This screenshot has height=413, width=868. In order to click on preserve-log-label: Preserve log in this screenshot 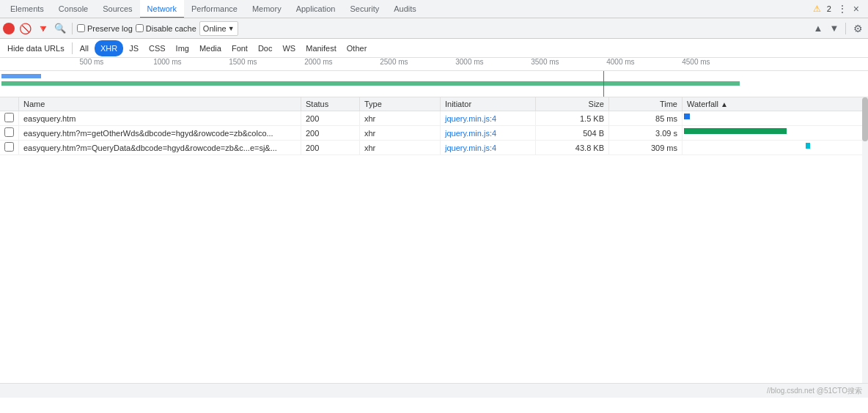, I will do `click(105, 29)`.